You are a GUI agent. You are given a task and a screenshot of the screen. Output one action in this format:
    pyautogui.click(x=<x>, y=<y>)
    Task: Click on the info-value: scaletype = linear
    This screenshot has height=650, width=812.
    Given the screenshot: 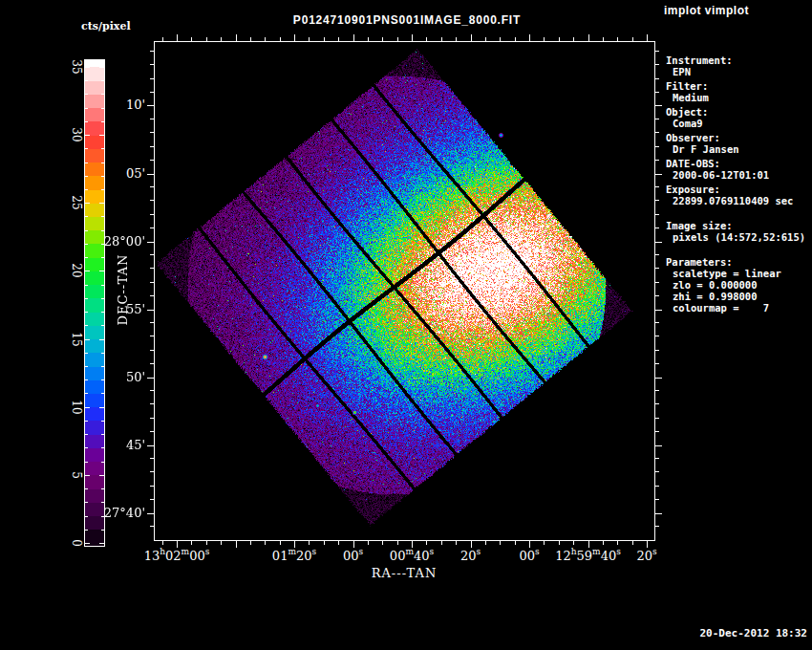 What is the action you would take?
    pyautogui.click(x=736, y=273)
    